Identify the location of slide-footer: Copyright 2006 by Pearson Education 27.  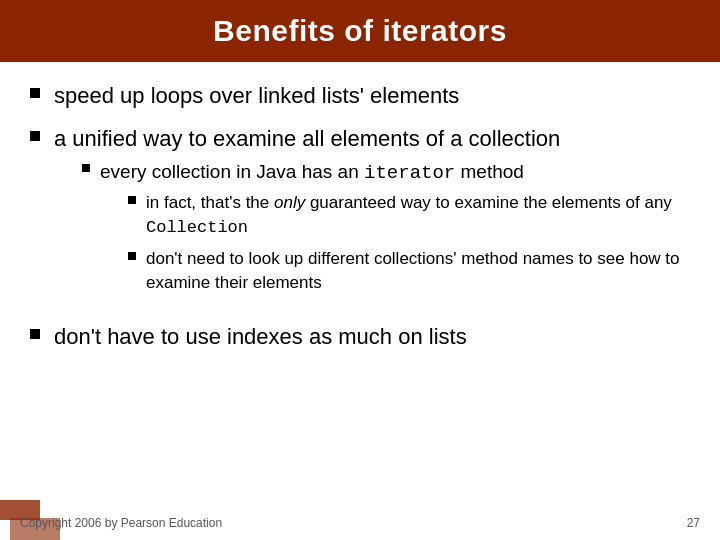
(360, 523).